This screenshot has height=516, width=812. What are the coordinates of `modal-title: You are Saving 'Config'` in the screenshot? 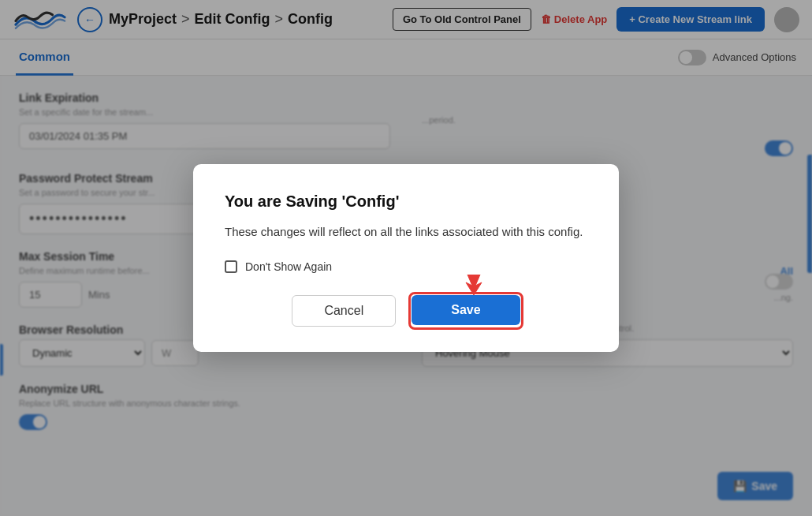 It's located at (406, 202).